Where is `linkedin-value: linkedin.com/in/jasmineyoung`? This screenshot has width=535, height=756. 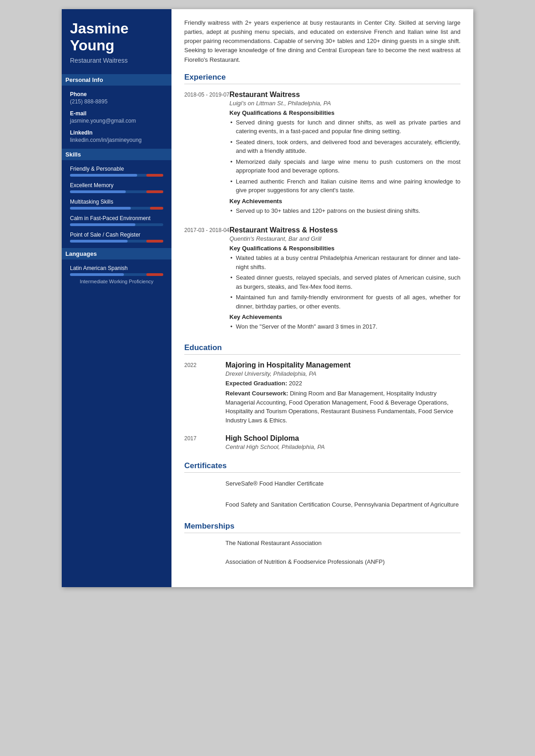
linkedin-value: linkedin.com/in/jasmineyoung is located at coordinates (117, 140).